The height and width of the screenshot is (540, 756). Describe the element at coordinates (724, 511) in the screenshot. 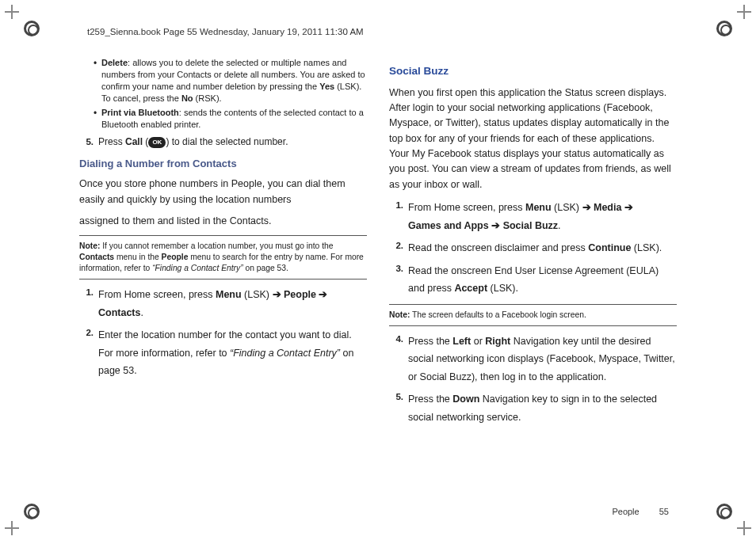

I see `decoration-spiral-bottom-right` at that location.